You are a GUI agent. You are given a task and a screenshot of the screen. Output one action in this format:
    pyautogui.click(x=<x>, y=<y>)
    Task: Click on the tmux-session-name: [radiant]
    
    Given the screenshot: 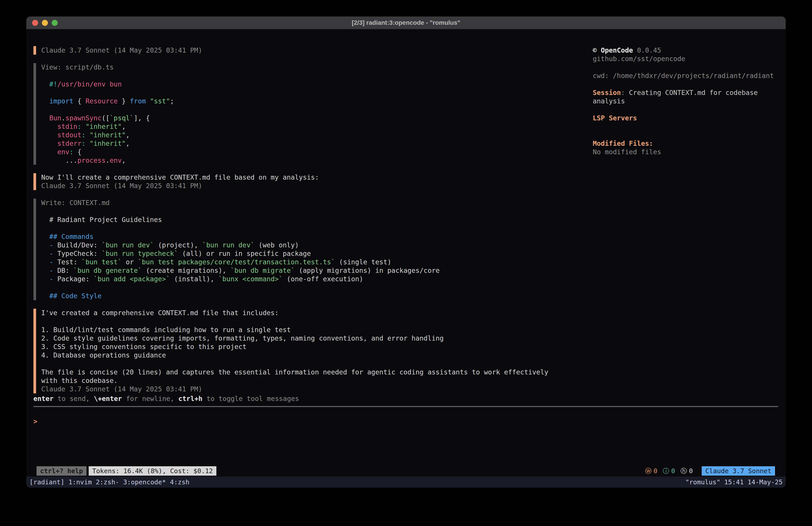 What is the action you would take?
    pyautogui.click(x=47, y=482)
    